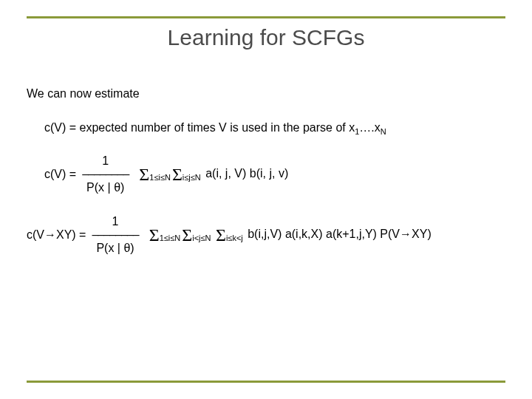  I want to click on def-mid: ….x, so click(369, 127).